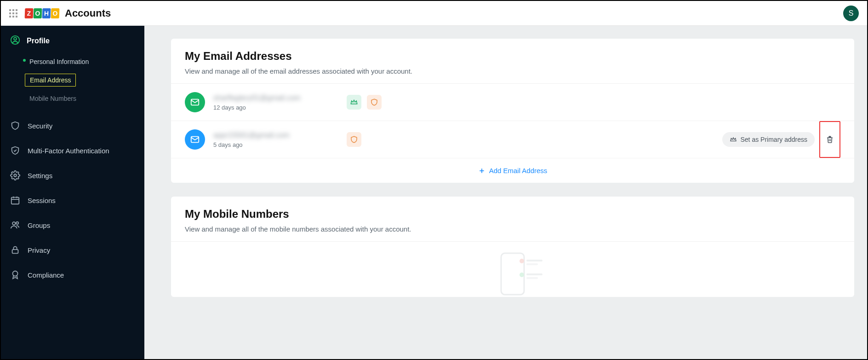 The image size is (868, 360). What do you see at coordinates (40, 126) in the screenshot?
I see `sidebar-item-label: Security` at bounding box center [40, 126].